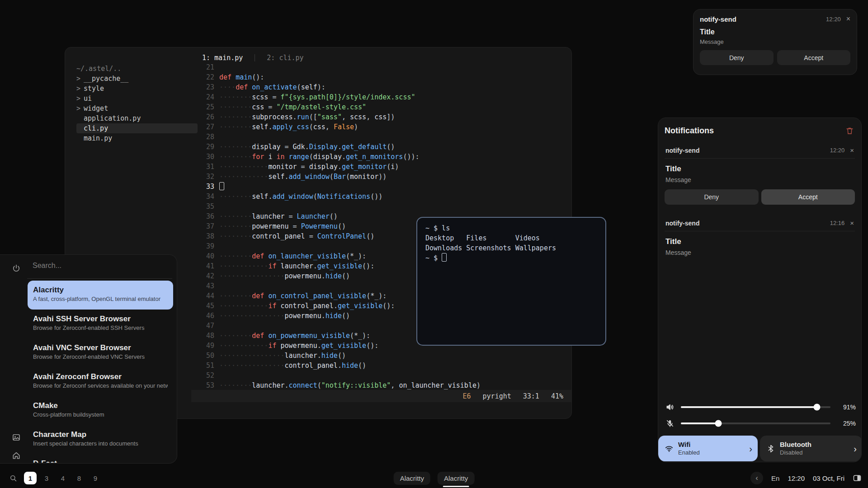 This screenshot has height=488, width=868. Describe the element at coordinates (834, 19) in the screenshot. I see `popup-time: 12:20` at that location.